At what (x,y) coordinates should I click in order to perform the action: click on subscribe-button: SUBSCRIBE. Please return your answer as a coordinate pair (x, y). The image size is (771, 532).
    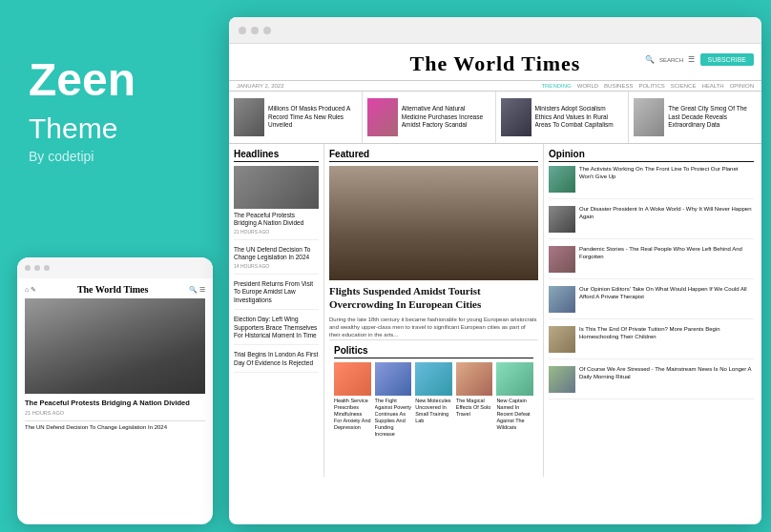
    Looking at the image, I should click on (727, 59).